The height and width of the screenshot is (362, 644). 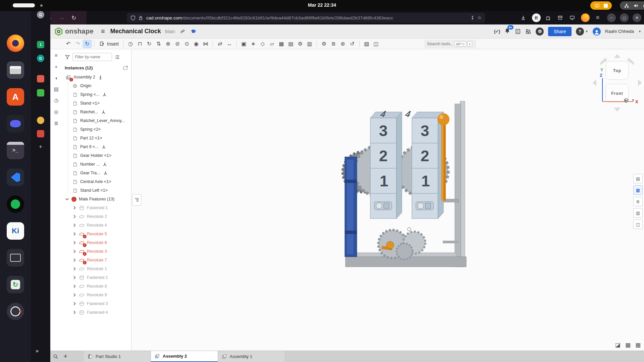 I want to click on planar-mate-icon: ⊕, so click(x=168, y=44).